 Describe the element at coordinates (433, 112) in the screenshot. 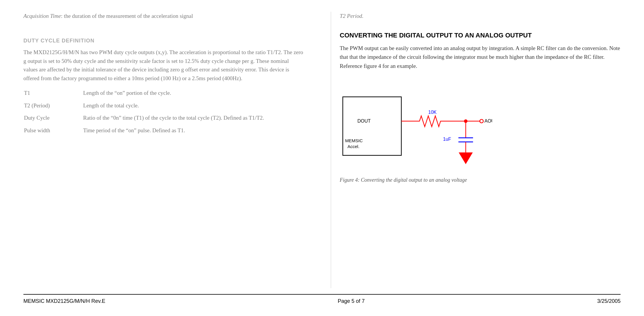

I see `resistor-label: 10K` at that location.